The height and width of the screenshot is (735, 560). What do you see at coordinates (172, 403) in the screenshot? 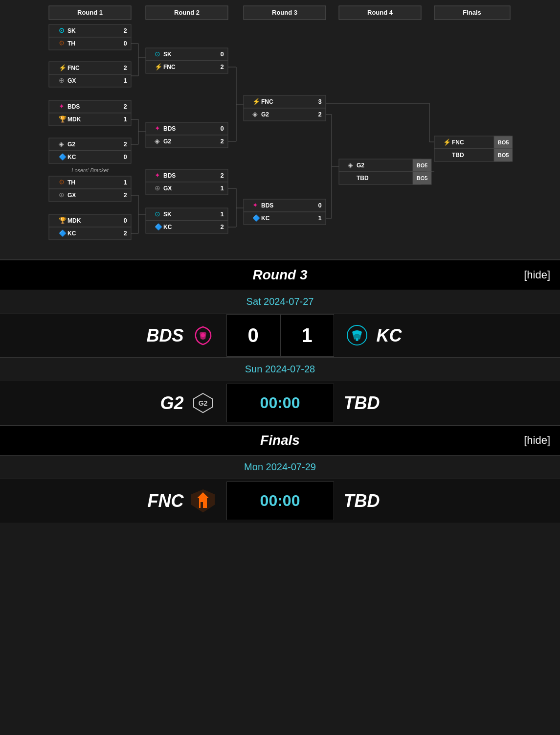
I see `team-name-g2: G2` at bounding box center [172, 403].